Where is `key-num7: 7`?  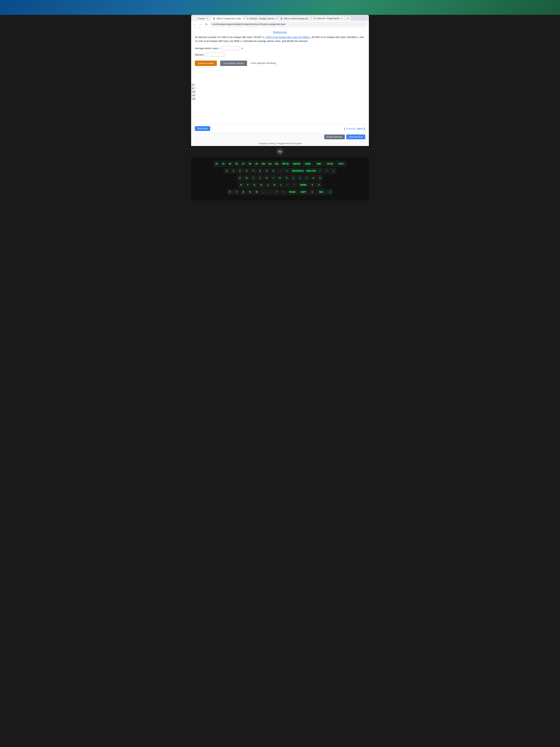
key-num7: 7 is located at coordinates (306, 178).